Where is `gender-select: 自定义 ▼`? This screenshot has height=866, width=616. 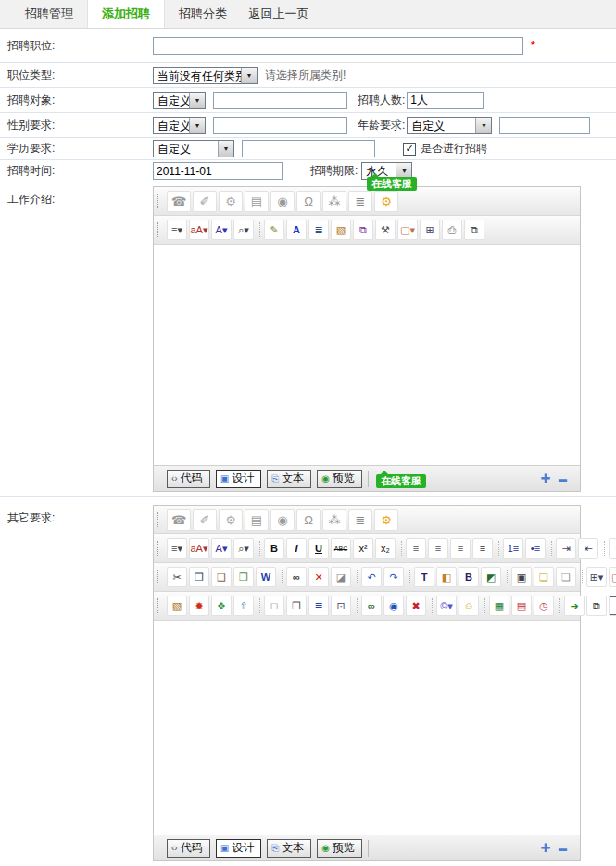 gender-select: 自定义 ▼ is located at coordinates (180, 126).